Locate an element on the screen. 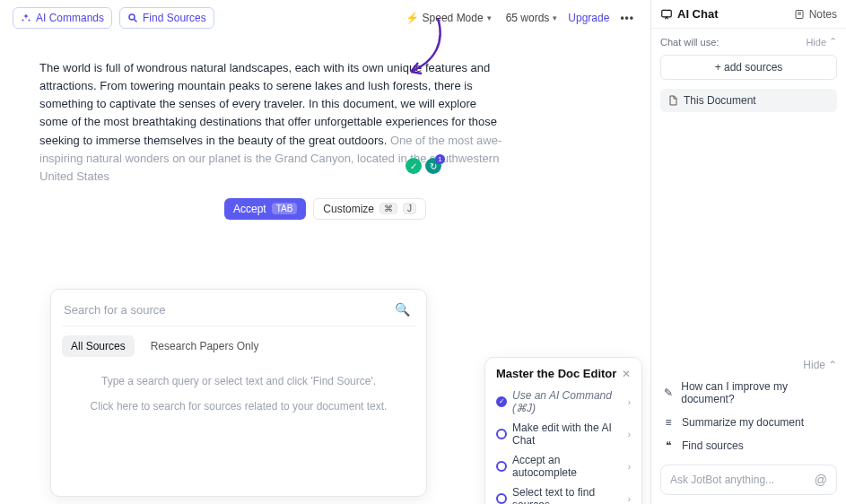 The image size is (846, 504). more-menu-button: ••• is located at coordinates (627, 18).